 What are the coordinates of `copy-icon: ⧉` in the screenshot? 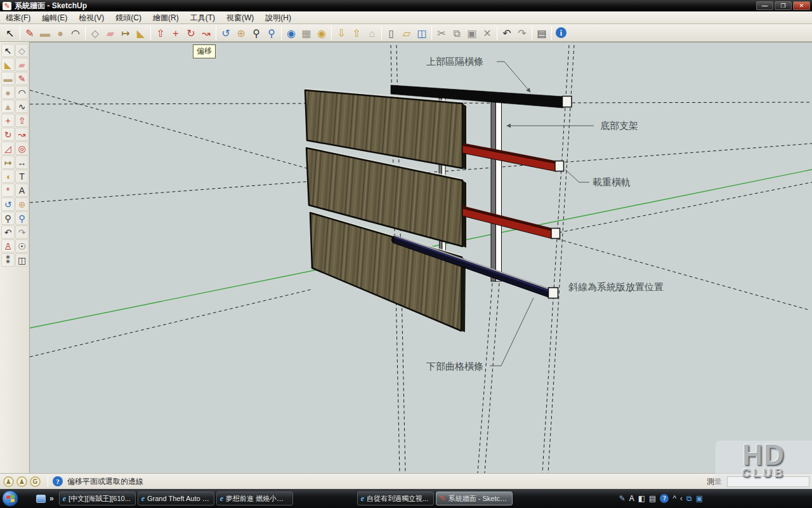 It's located at (457, 33).